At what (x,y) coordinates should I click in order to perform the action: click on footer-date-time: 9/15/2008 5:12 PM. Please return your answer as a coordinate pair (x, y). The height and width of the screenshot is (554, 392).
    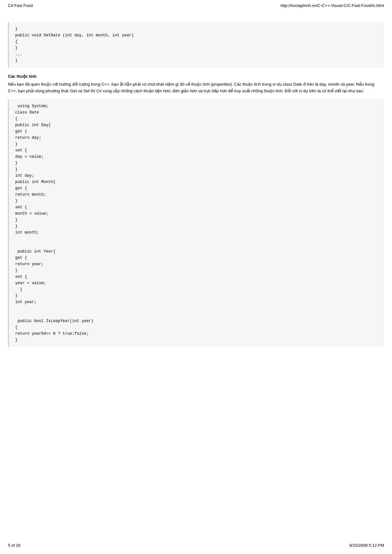
    Looking at the image, I should click on (367, 545).